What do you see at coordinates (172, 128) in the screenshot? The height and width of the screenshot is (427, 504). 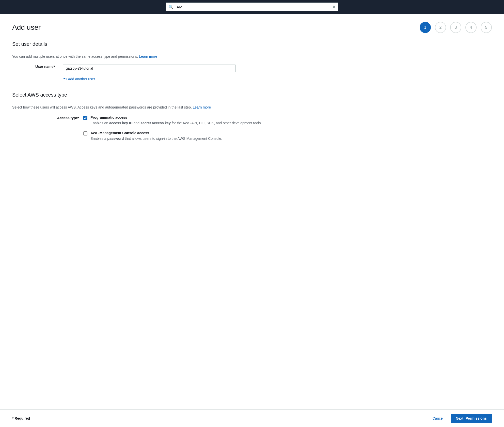 I see `access-options: Programmatic access Enables an access ke…` at bounding box center [172, 128].